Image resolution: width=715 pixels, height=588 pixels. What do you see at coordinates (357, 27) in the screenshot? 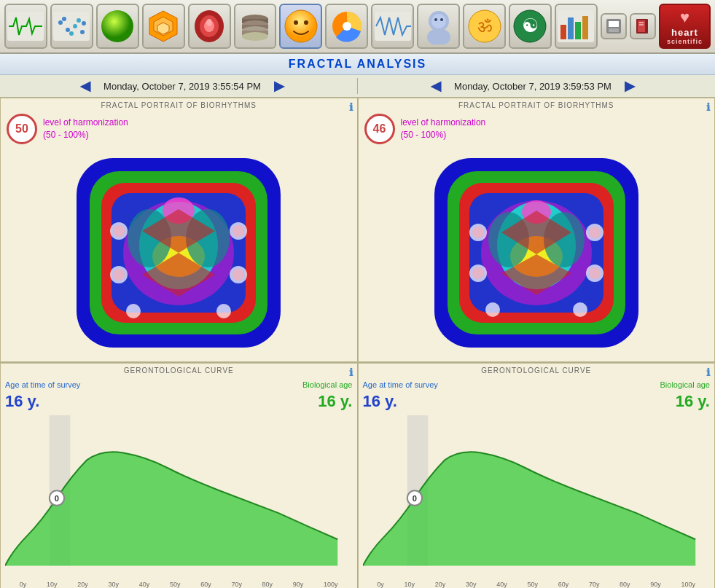
I see `toolbar: ॐ ☯` at bounding box center [357, 27].